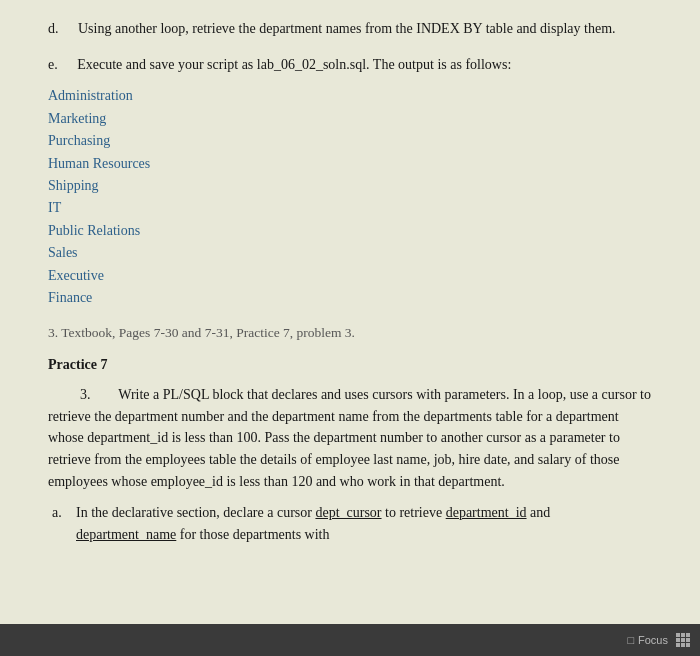 The image size is (700, 656). I want to click on section-d-label: d., so click(54, 29).